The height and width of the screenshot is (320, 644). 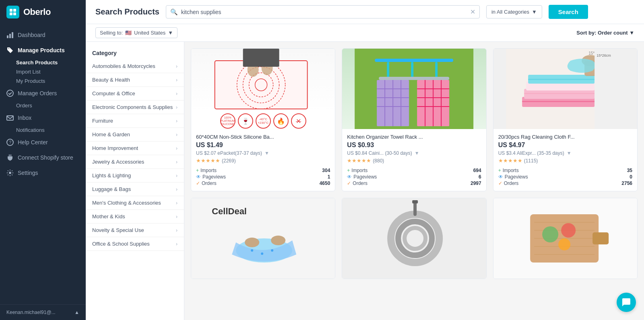 What do you see at coordinates (365, 12) in the screenshot?
I see `page-header: Search Products 🔍 ✕ in All Categories ▼ …` at bounding box center [365, 12].